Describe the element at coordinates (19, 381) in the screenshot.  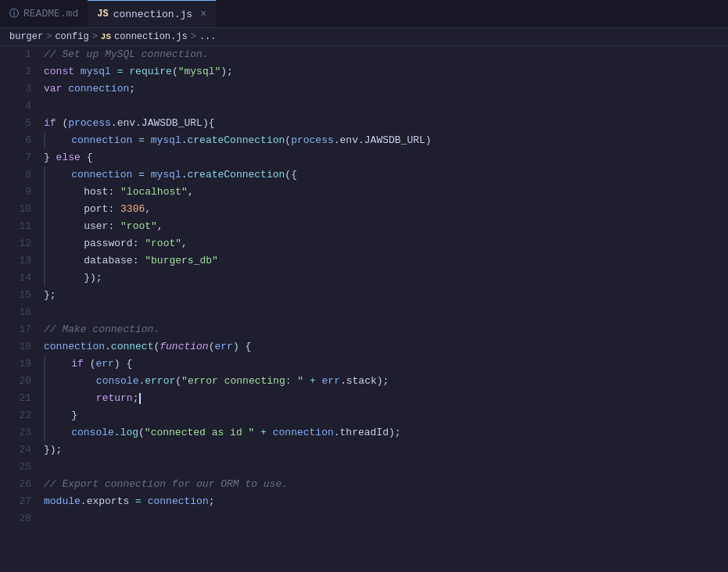
I see `line-number: 20` at that location.